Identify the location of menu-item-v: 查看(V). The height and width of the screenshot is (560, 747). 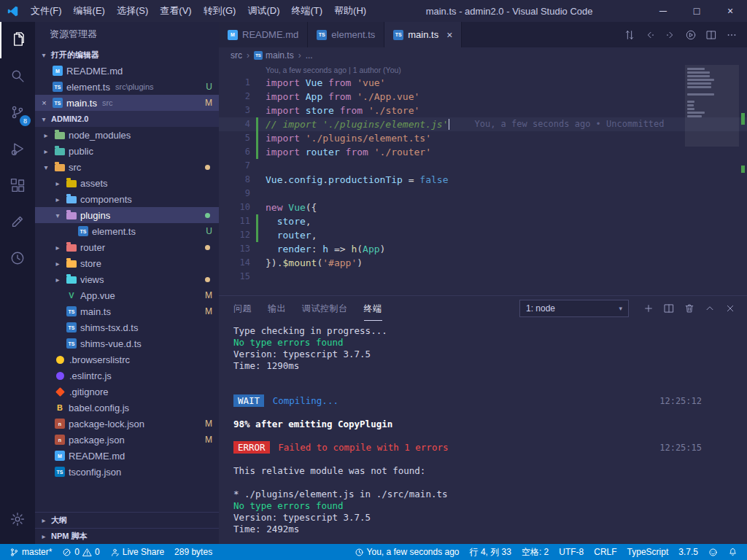
(175, 11).